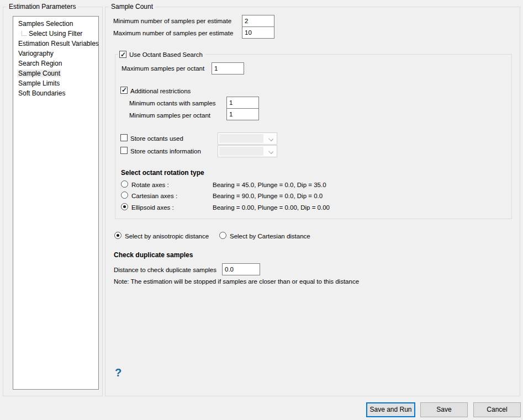 This screenshot has width=523, height=420. What do you see at coordinates (271, 208) in the screenshot?
I see `ellipsoid-axes-values: Bearing = 0.00, Plunge = 0.00, Dip = 0.0…` at bounding box center [271, 208].